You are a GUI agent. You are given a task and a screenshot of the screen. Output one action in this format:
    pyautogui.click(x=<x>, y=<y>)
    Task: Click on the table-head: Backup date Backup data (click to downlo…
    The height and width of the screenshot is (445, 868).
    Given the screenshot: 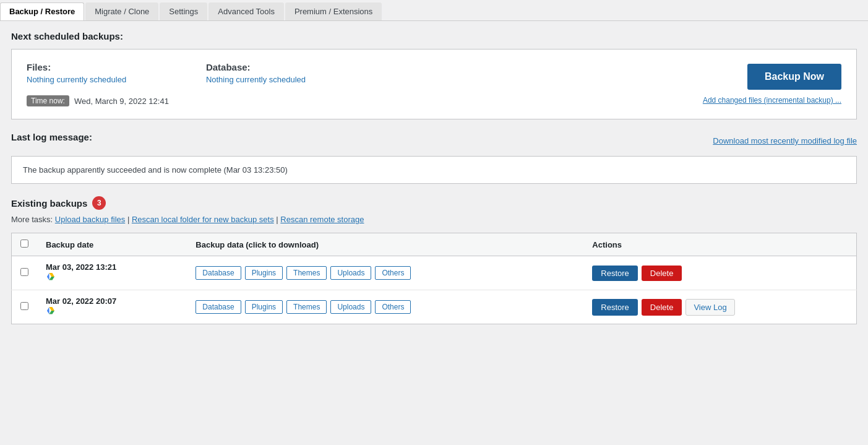 What is the action you would take?
    pyautogui.click(x=434, y=245)
    